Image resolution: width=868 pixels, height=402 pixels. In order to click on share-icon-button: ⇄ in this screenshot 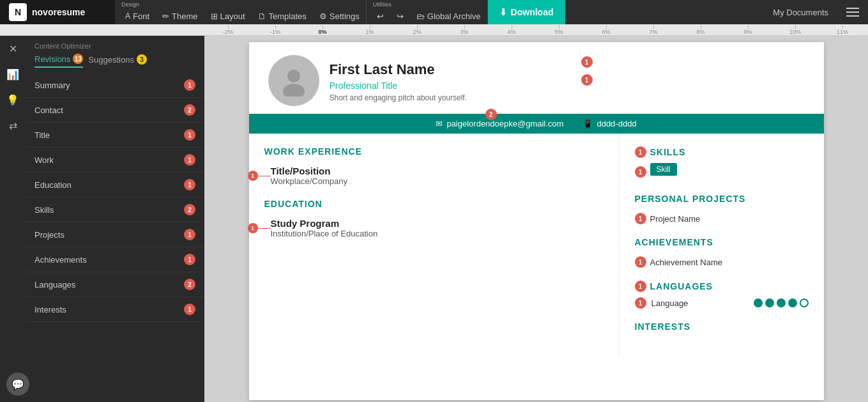, I will do `click(13, 125)`.